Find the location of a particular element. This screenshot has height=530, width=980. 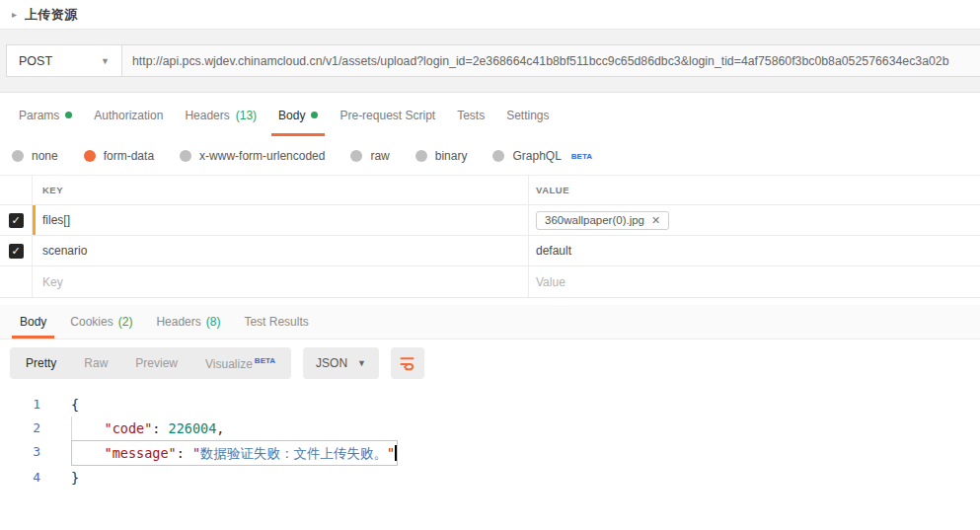

wrap-text-button is located at coordinates (408, 363).